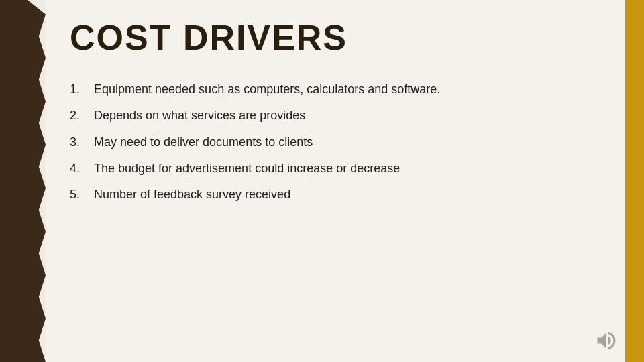 Image resolution: width=644 pixels, height=362 pixels. What do you see at coordinates (334, 90) in the screenshot?
I see `list-item: 1.Equipment needed such as computers, ca…` at bounding box center [334, 90].